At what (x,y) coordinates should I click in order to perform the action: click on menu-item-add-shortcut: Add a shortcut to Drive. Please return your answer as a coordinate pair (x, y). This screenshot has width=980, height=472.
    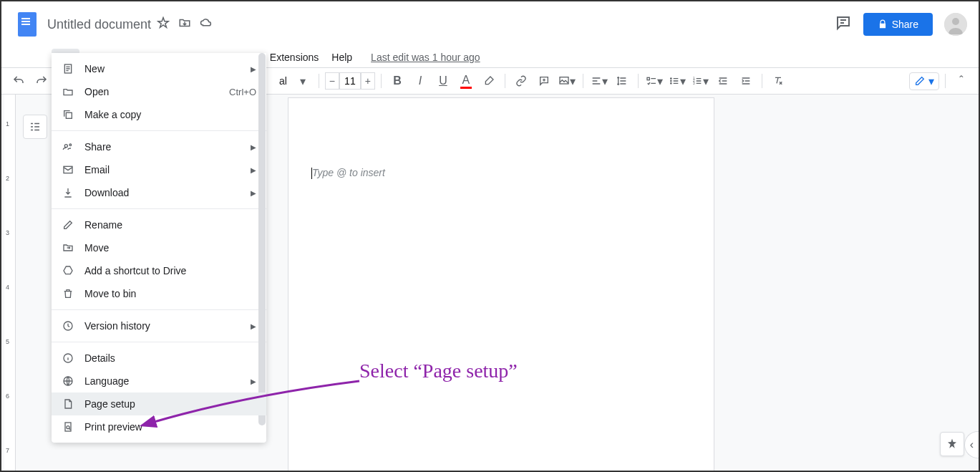
    Looking at the image, I should click on (159, 271).